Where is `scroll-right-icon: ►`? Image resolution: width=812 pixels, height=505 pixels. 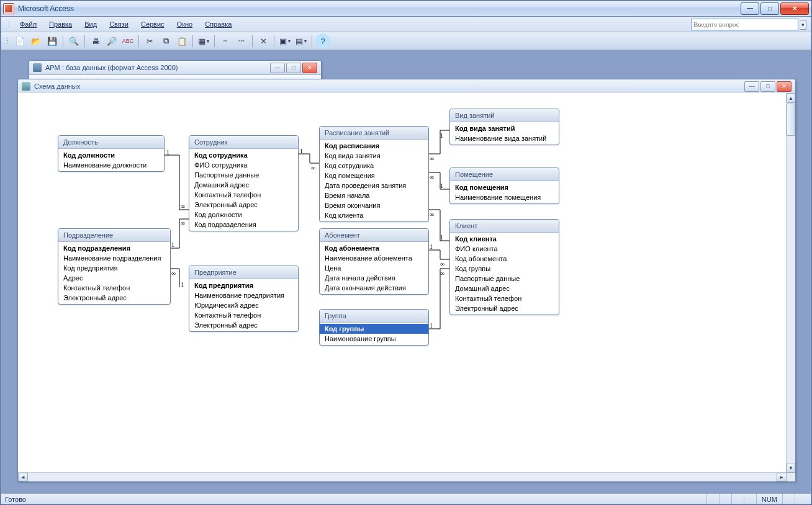 scroll-right-icon: ► is located at coordinates (782, 477).